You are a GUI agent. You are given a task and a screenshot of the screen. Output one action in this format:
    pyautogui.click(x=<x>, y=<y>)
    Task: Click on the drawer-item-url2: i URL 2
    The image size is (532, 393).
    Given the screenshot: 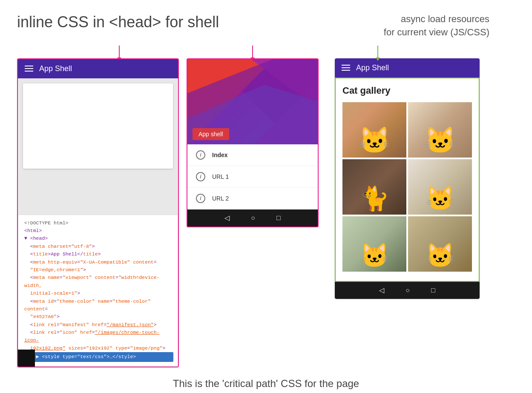 What is the action you would take?
    pyautogui.click(x=253, y=198)
    